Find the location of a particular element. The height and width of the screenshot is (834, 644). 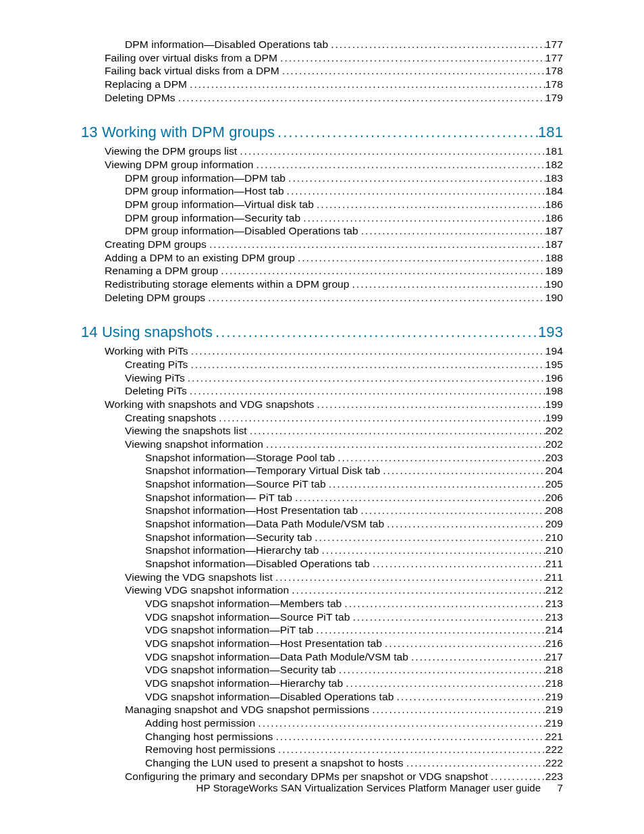

toc-entry-row: Changing host permissions...............… is located at coordinates (322, 737).